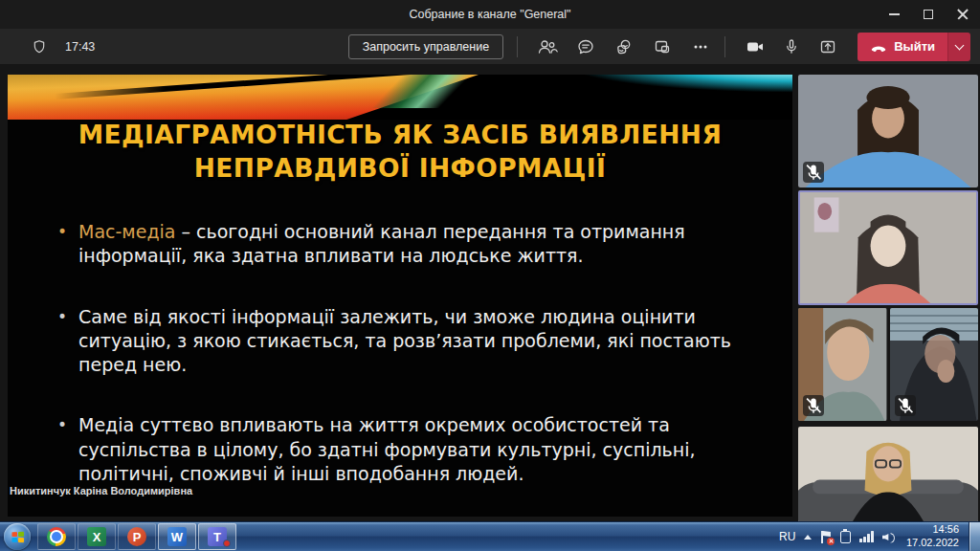 This screenshot has height=551, width=980. Describe the element at coordinates (831, 541) in the screenshot. I see `action-center-alert-badge` at that location.